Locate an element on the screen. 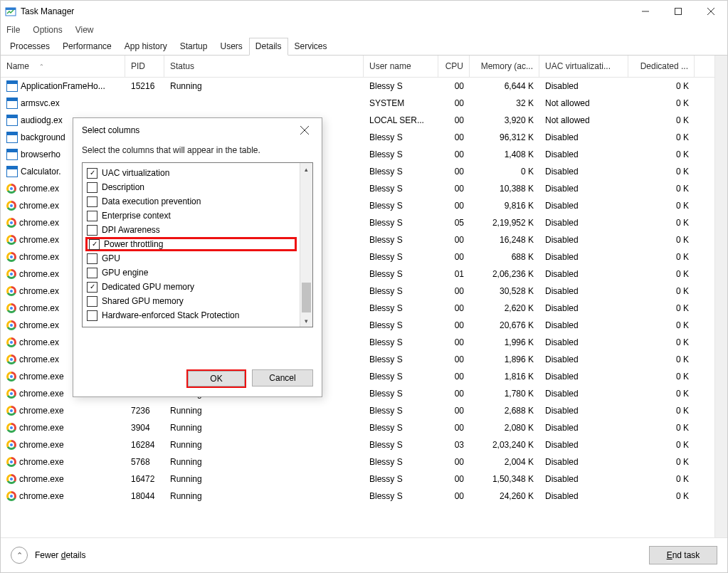 Image resolution: width=728 pixels, height=573 pixels. listbox-scrollbar: ▴ ▾ is located at coordinates (306, 245).